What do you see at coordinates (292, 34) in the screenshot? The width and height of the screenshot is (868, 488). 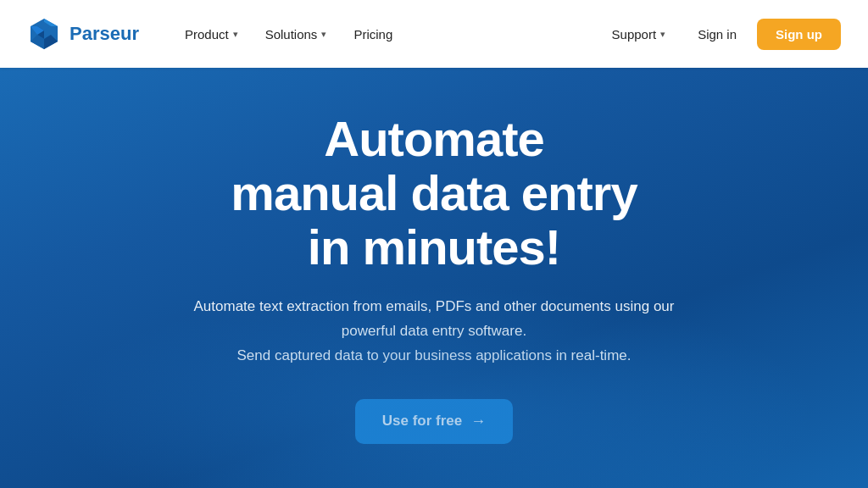 I see `nav-solutions-label: Solutions` at bounding box center [292, 34].